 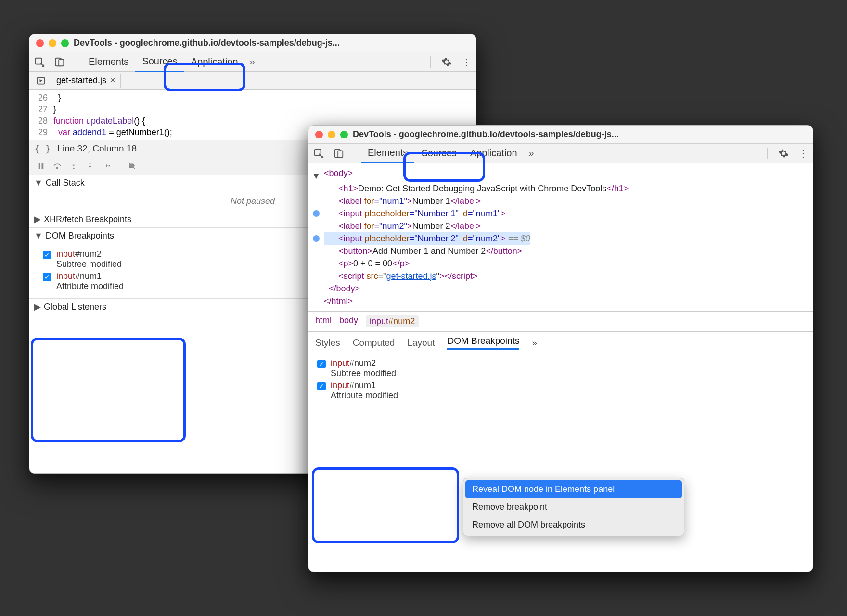 What do you see at coordinates (97, 149) in the screenshot?
I see `cursor-location: Line 32, Column 18` at bounding box center [97, 149].